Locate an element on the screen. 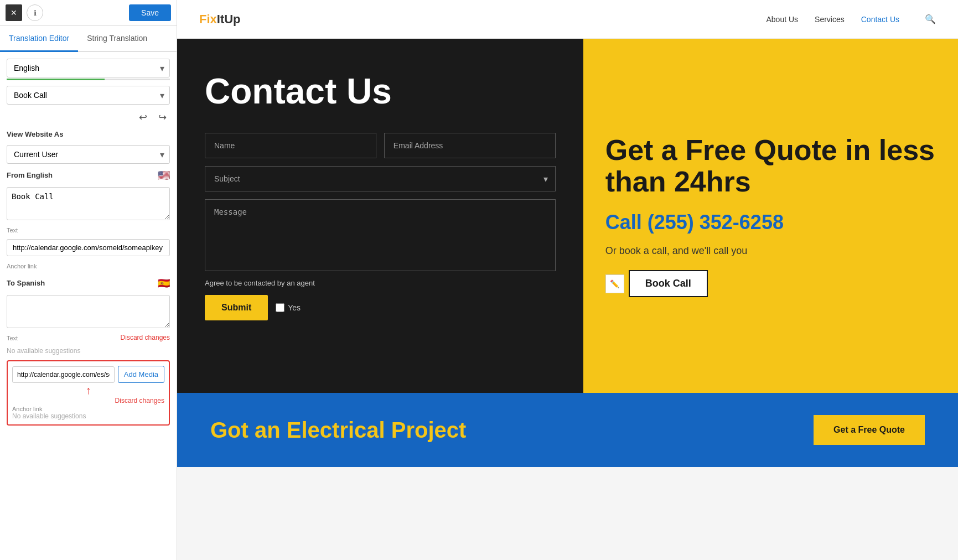 The width and height of the screenshot is (958, 560). submit-button: Submit is located at coordinates (236, 308).